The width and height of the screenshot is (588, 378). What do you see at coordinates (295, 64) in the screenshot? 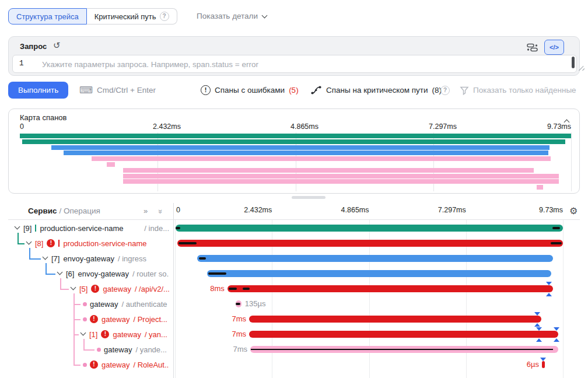
I see `query-input: 1 Укажите параметры запроса. Например, s…` at bounding box center [295, 64].